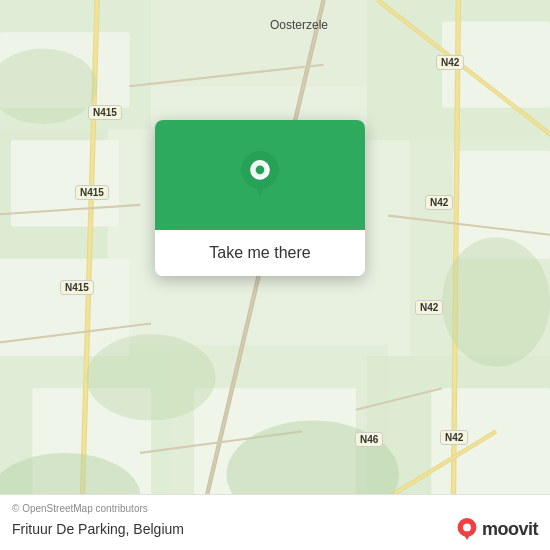 The height and width of the screenshot is (550, 550). Describe the element at coordinates (510, 530) in the screenshot. I see `moovit-text: moovit` at that location.